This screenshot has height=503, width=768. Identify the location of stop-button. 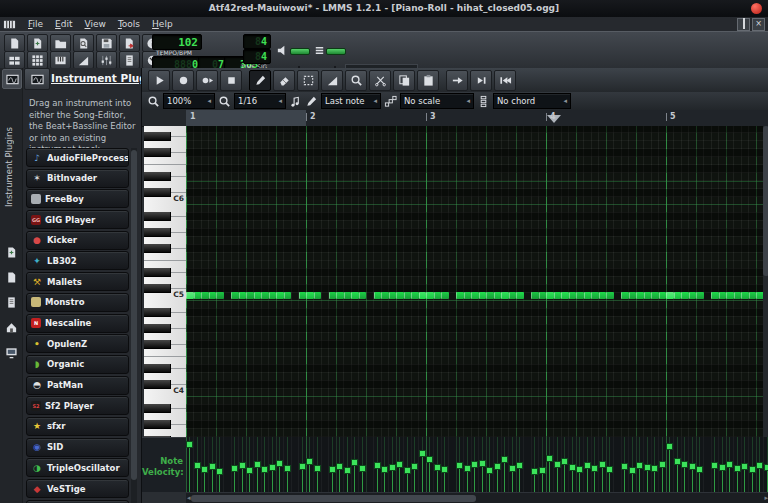
(231, 80).